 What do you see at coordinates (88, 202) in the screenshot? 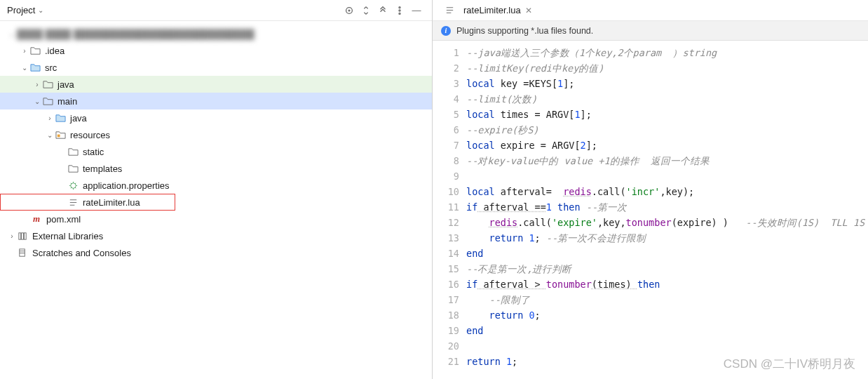
I see `tree-file-ratelimiter: rateLimiter.lua` at bounding box center [88, 202].